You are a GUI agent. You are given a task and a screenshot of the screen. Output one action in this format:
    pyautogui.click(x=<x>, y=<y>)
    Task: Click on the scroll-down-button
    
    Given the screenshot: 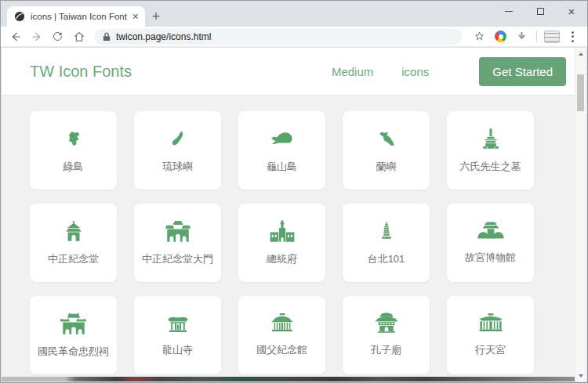 What is the action you would take?
    pyautogui.click(x=581, y=376)
    